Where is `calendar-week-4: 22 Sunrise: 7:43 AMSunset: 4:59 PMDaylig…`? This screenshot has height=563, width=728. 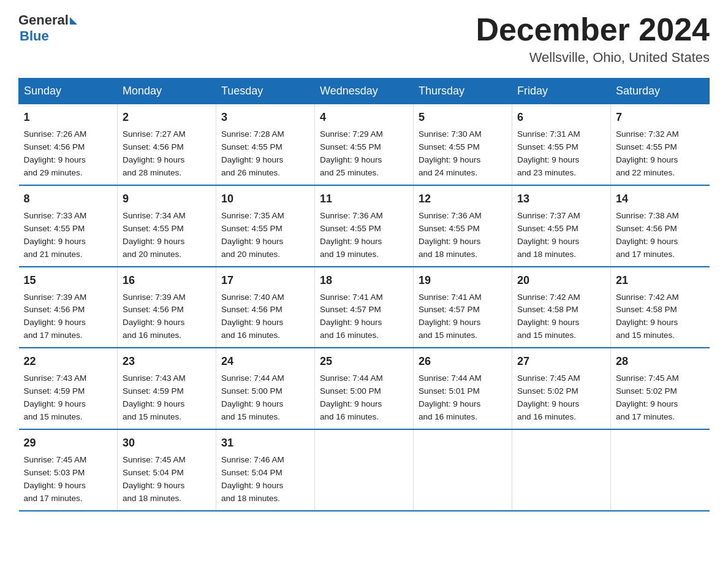 calendar-week-4: 22 Sunrise: 7:43 AMSunset: 4:59 PMDaylig… is located at coordinates (364, 389).